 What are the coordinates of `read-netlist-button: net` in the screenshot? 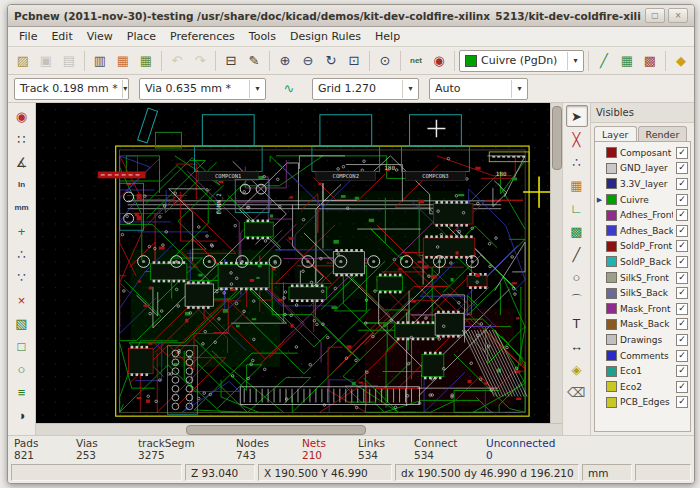 It's located at (416, 61).